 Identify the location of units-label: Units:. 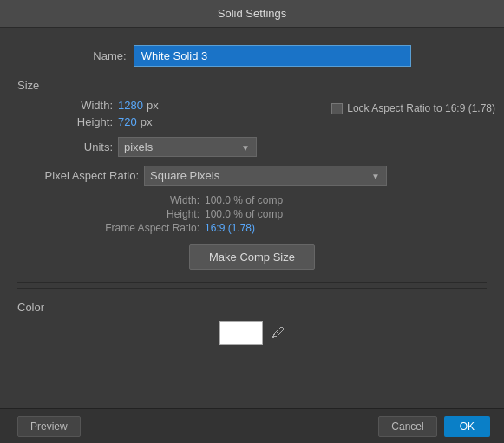
(91, 147).